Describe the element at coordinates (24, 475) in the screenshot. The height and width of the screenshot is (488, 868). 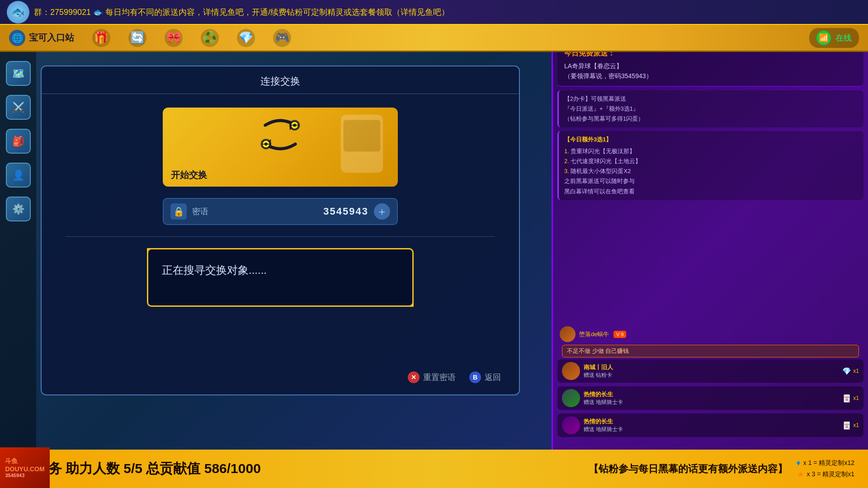
I see `brand-code: 3545943` at that location.